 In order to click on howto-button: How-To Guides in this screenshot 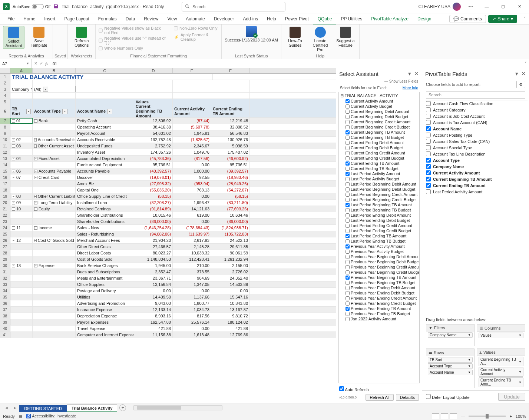, I will do `click(295, 37)`.